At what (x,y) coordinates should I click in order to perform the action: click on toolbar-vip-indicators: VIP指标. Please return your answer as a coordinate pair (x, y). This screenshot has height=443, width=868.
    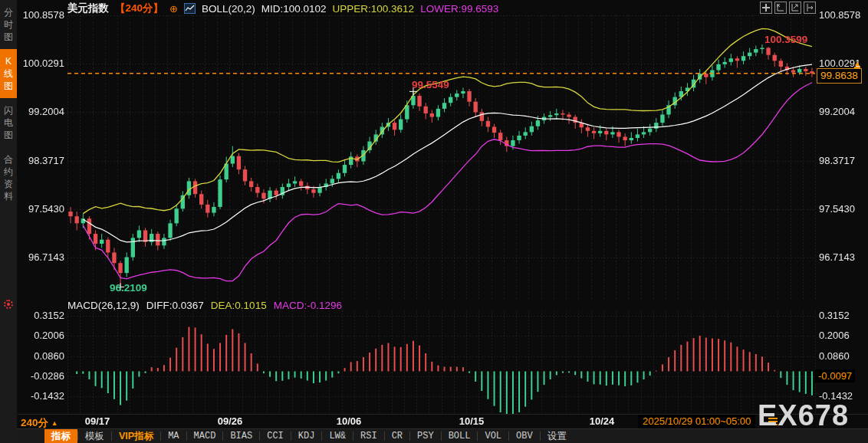
    Looking at the image, I should click on (136, 436).